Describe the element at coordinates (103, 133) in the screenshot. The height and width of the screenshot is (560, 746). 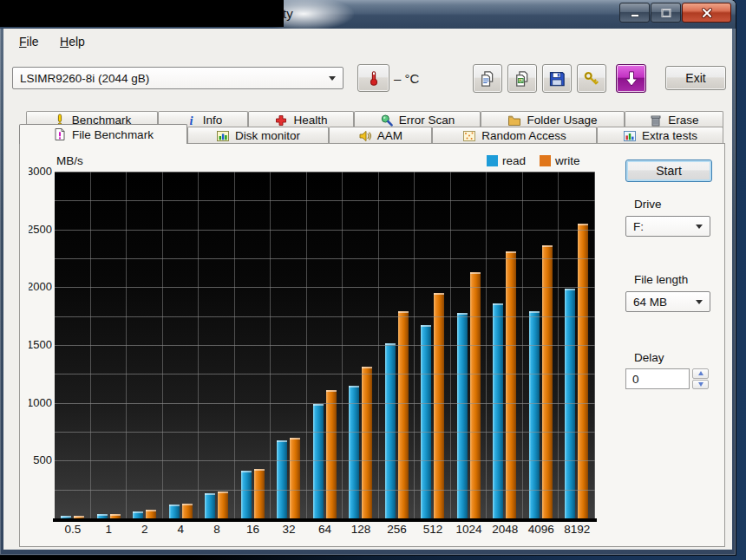
I see `tab-file-benchmark: File Benchmark` at that location.